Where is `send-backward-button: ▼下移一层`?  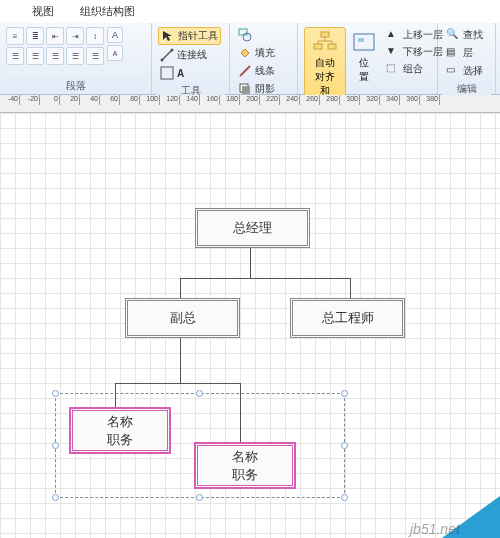 send-backward-button: ▼下移一层 is located at coordinates (414, 52).